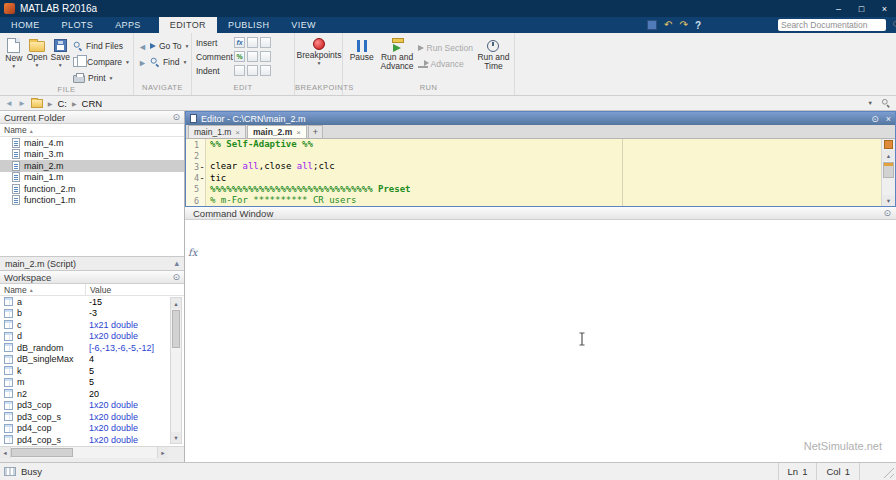 This screenshot has height=480, width=896. What do you see at coordinates (92, 189) in the screenshot?
I see `file-row: function_2.m` at bounding box center [92, 189].